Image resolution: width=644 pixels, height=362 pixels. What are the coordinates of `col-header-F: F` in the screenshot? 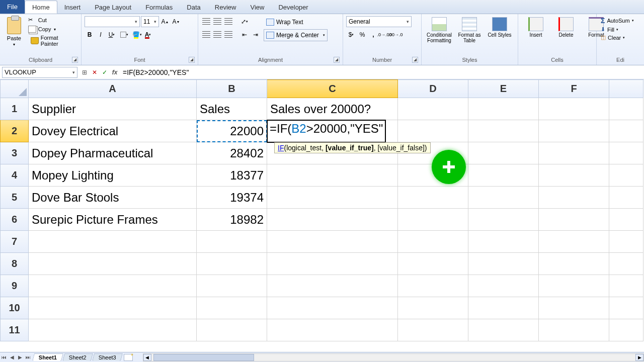 It's located at (574, 89).